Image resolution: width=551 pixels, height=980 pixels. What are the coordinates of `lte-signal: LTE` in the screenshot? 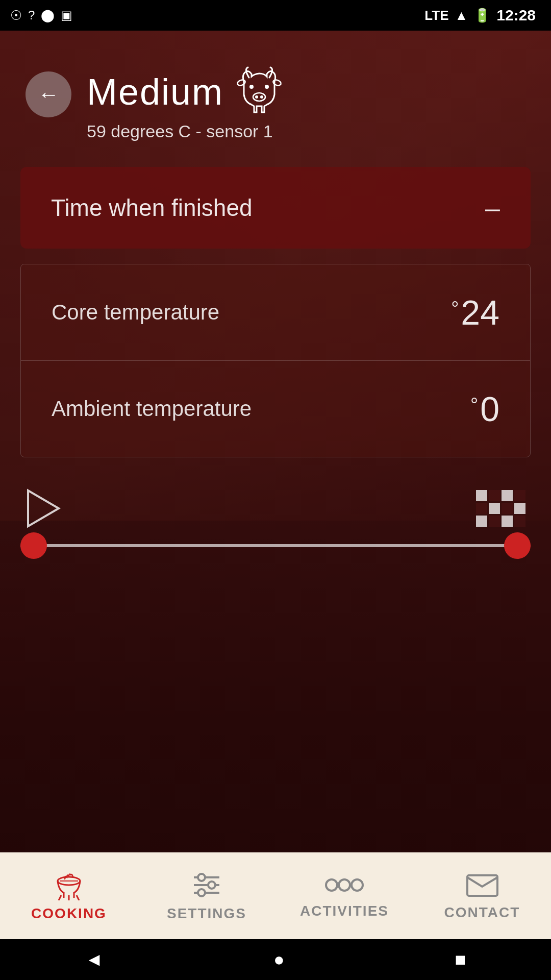 It's located at (437, 15).